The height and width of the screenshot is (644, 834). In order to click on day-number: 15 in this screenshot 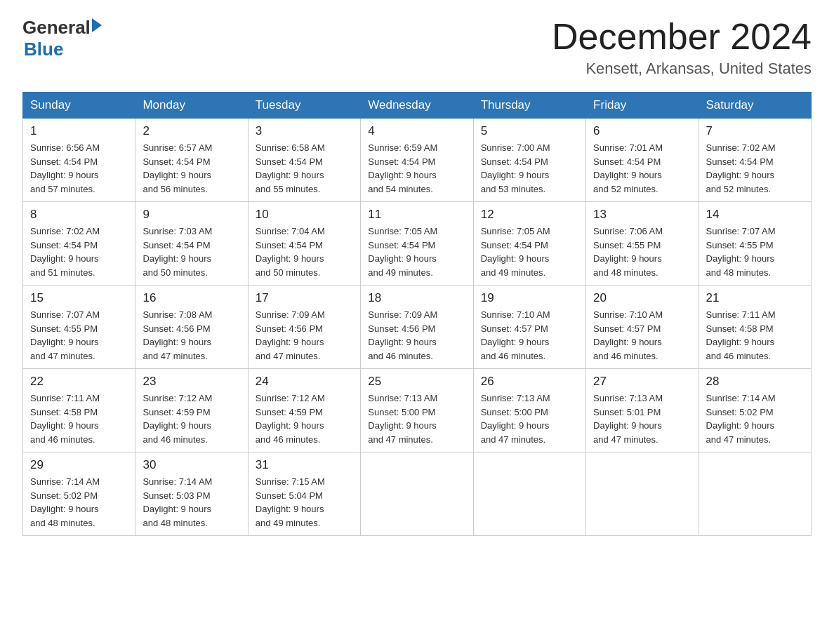, I will do `click(79, 298)`.